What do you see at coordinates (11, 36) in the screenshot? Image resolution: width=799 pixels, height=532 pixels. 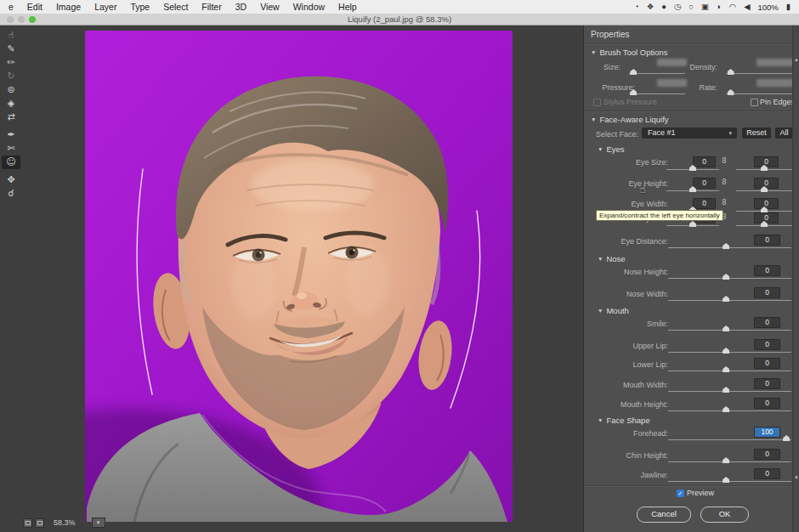 I see `forward-warp-tool: ☝` at bounding box center [11, 36].